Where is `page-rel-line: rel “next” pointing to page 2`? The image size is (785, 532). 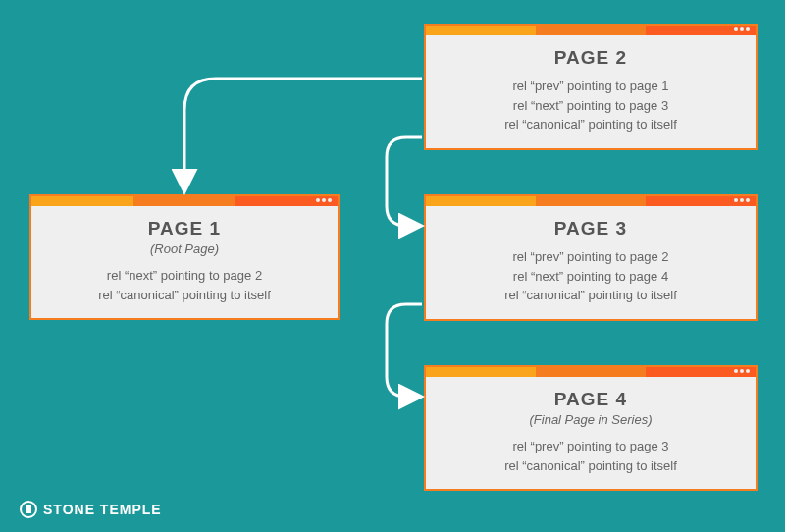 page-rel-line: rel “next” pointing to page 2 is located at coordinates (184, 276).